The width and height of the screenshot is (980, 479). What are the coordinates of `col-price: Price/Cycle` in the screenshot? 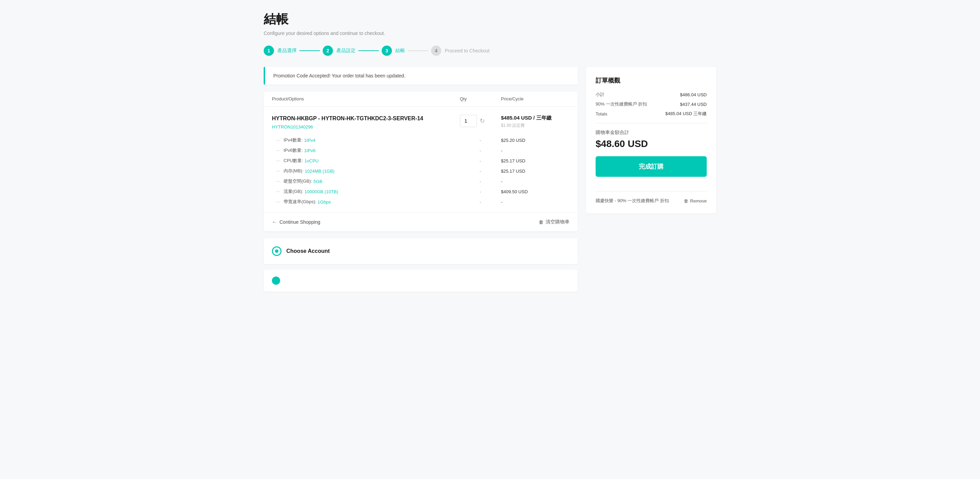 It's located at (535, 99).